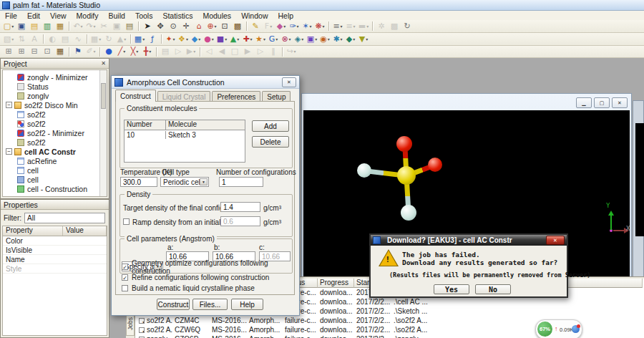 This screenshot has width=644, height=338. Describe the element at coordinates (241, 182) in the screenshot. I see `configs-field: 1` at that location.